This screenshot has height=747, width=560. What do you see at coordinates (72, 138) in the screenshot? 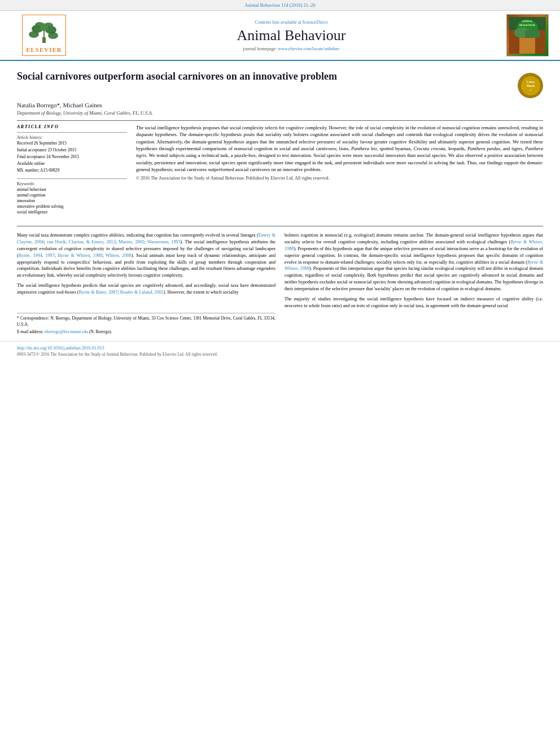
I see `history-label: Article history:` at bounding box center [72, 138].